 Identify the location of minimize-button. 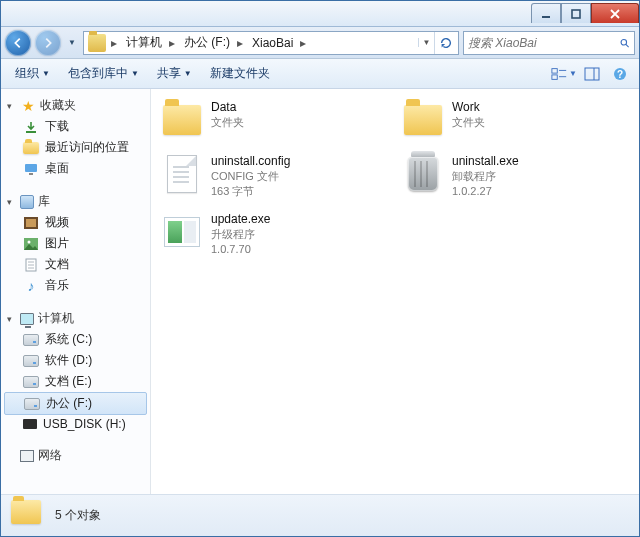
(546, 13).